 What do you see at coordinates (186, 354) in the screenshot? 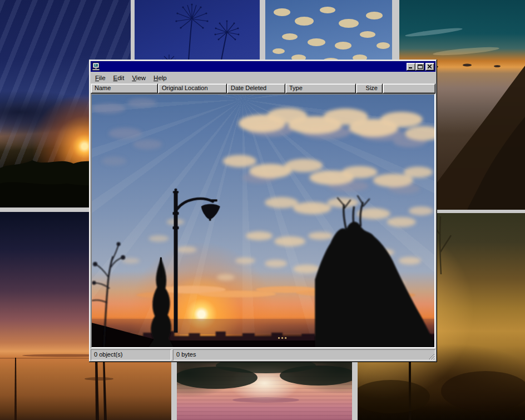
I see `status-bytes: 0 bytes` at bounding box center [186, 354].